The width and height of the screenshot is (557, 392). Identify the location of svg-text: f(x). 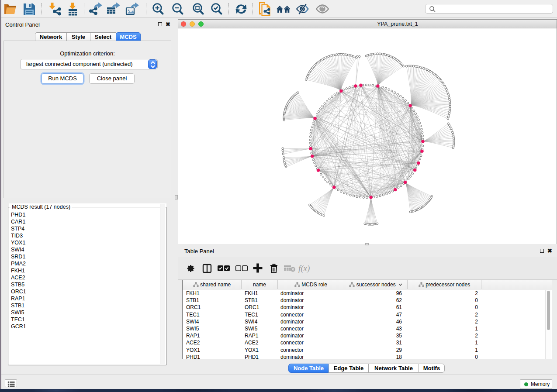
(304, 268).